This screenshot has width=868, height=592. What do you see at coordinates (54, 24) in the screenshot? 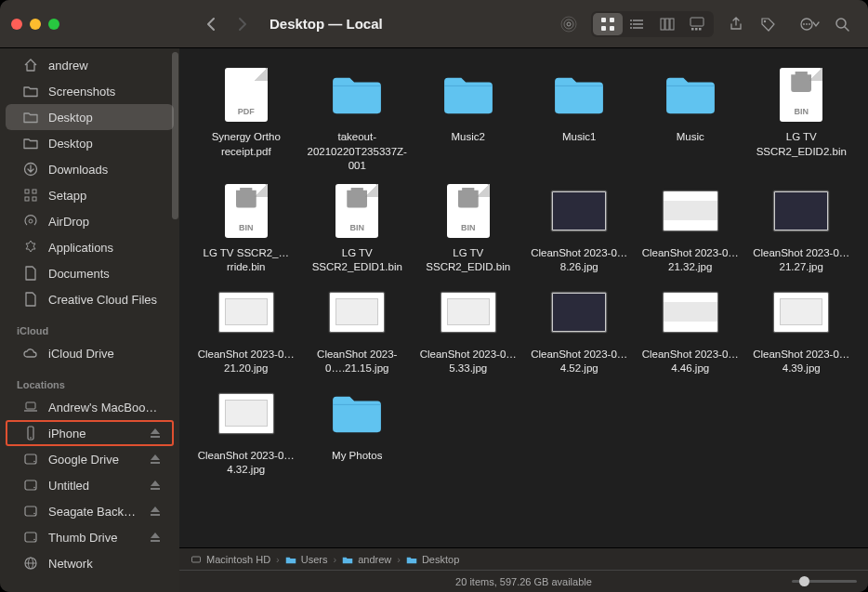
I see `zoom-button` at bounding box center [54, 24].